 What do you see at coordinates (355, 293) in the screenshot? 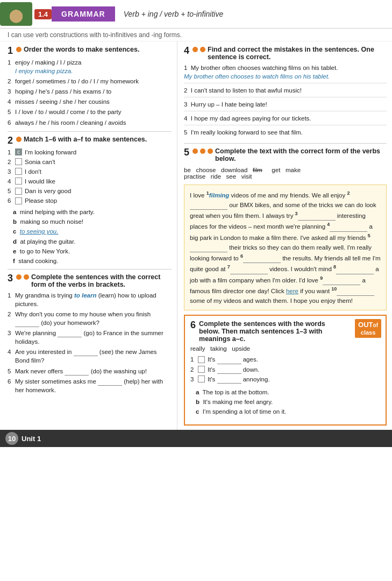
I see `ex5-blank10` at bounding box center [355, 293].